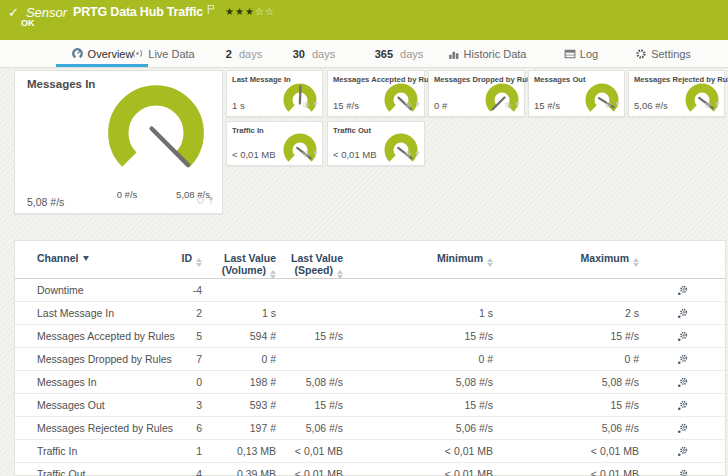 The width and height of the screenshot is (728, 476). Describe the element at coordinates (671, 54) in the screenshot. I see `tab-label: Settings` at that location.